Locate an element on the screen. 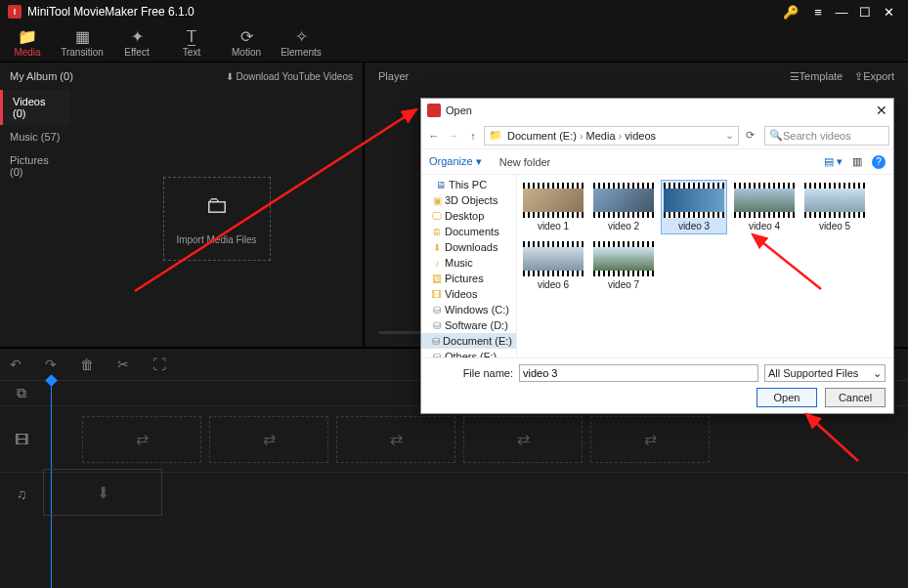 The width and height of the screenshot is (908, 588). tree-node: ▣3D Objects is located at coordinates (469, 200).